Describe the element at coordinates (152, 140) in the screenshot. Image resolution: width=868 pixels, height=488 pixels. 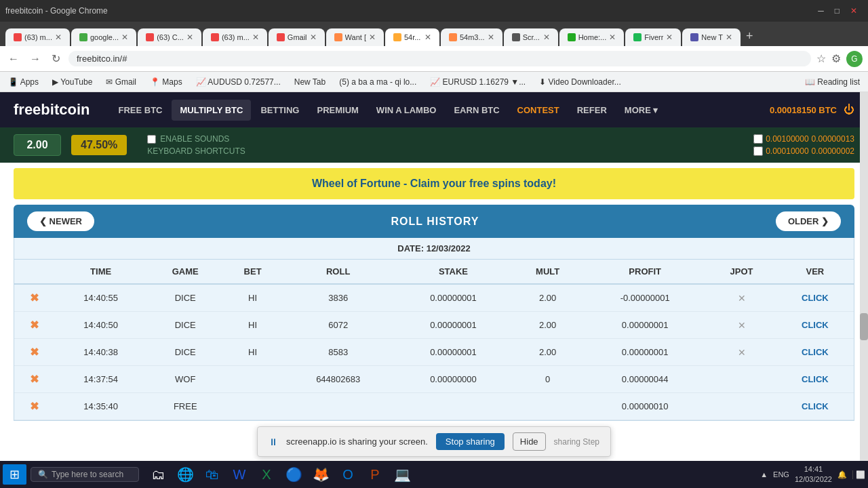
I see `enable-sounds-checkbox` at that location.